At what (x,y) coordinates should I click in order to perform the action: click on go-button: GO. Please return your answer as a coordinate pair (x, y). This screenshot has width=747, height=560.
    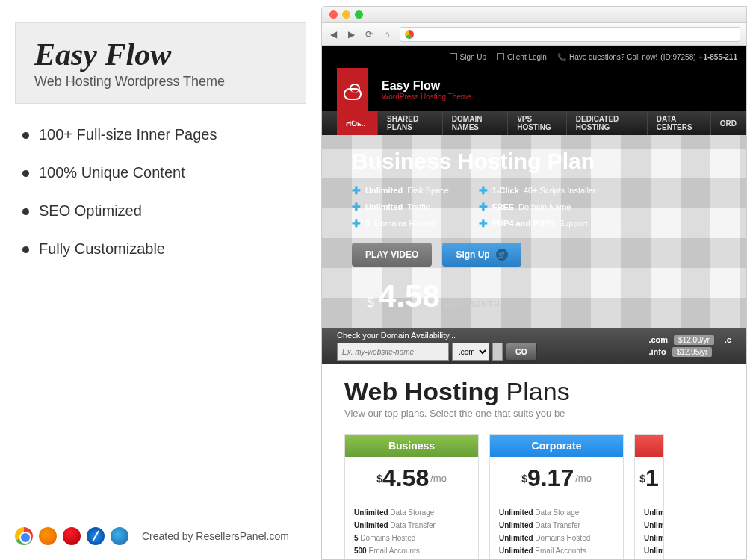
    Looking at the image, I should click on (521, 352).